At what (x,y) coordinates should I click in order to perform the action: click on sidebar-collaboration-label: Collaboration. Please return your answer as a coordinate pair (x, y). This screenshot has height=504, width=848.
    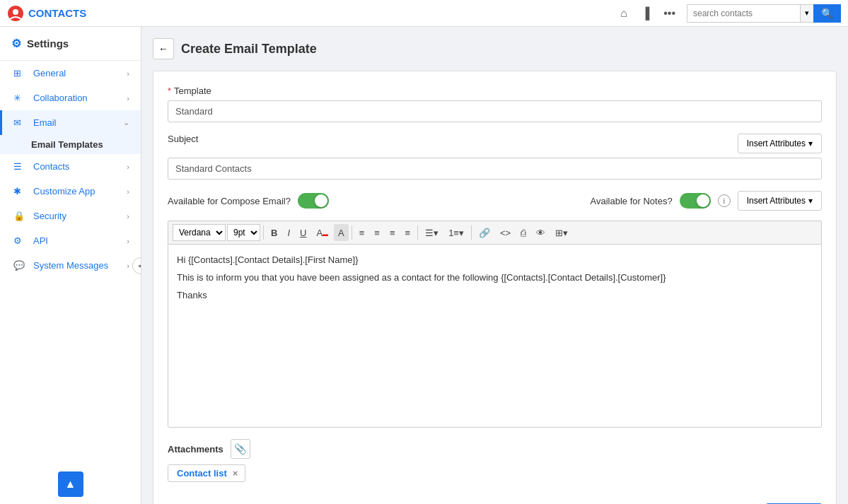
    Looking at the image, I should click on (80, 98).